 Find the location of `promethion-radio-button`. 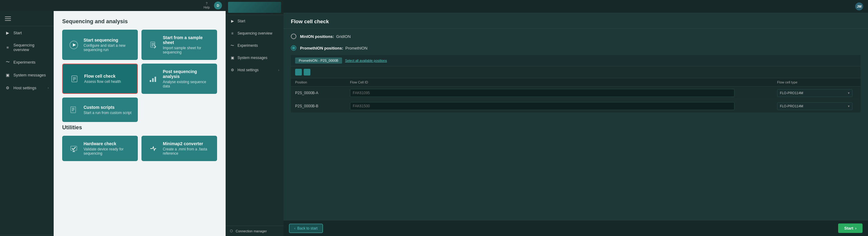

promethion-radio-button is located at coordinates (293, 48).